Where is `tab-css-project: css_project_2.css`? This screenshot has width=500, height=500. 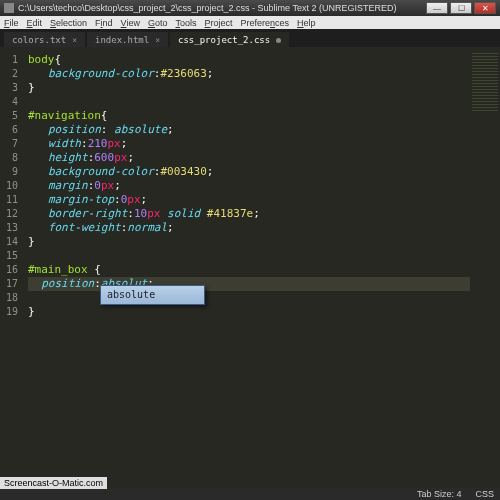 tab-css-project: css_project_2.css is located at coordinates (230, 40).